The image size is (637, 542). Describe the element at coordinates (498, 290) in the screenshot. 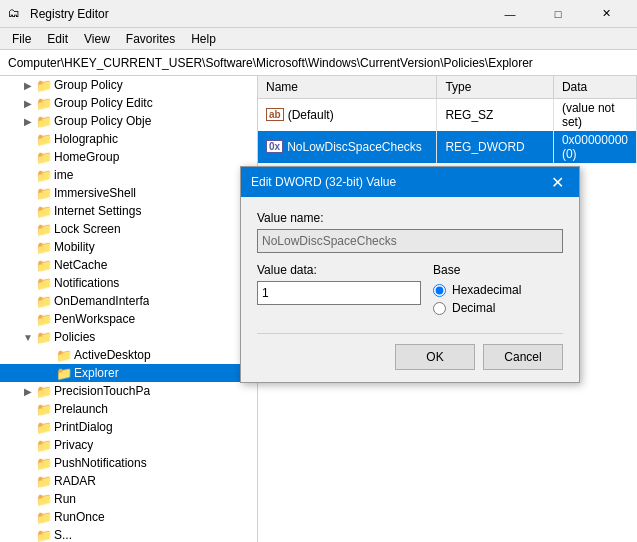

I see `base-radio-option: Hexadecimal` at that location.